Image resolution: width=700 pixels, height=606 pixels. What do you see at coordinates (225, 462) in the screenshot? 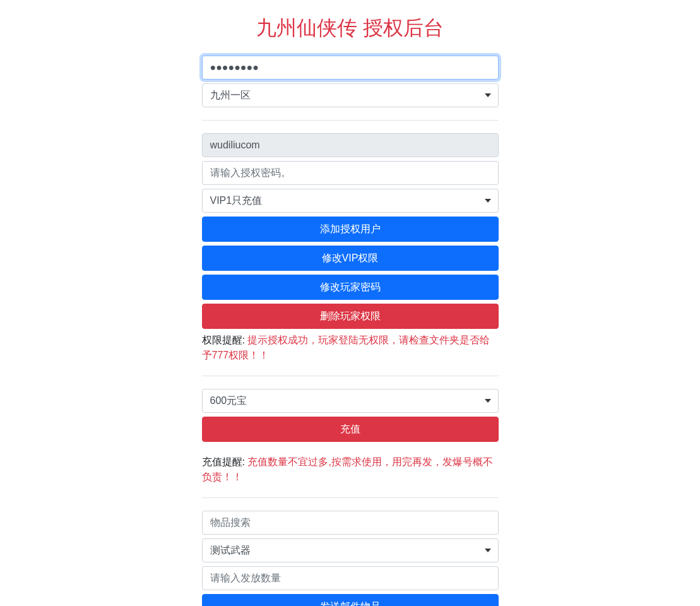
I see `recharge-note-label: 充值提醒:` at bounding box center [225, 462].